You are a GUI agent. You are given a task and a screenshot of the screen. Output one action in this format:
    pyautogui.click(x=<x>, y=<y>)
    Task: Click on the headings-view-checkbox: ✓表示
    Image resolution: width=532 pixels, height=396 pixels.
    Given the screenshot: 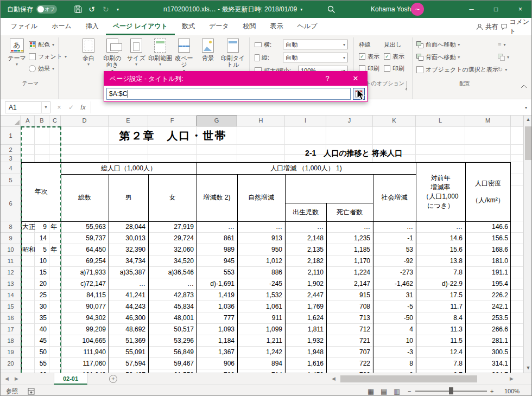 What is the action you would take?
    pyautogui.click(x=394, y=56)
    